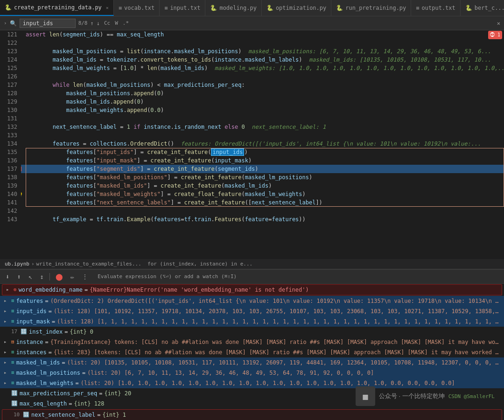 The image size is (504, 420). Describe the element at coordinates (8, 152) in the screenshot. I see `line-num-135: 135` at that location.